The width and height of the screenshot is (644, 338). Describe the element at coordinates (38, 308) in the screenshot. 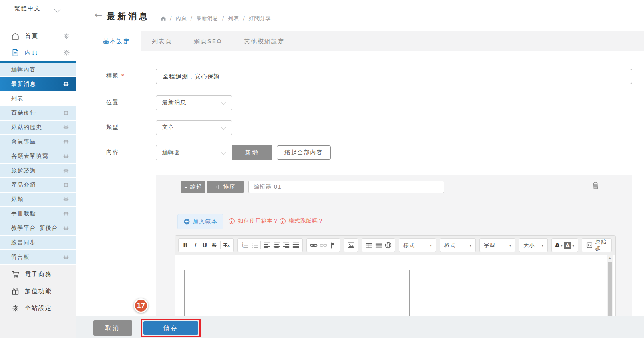

I see `sidebar-item-site-settings: 全站設定` at that location.